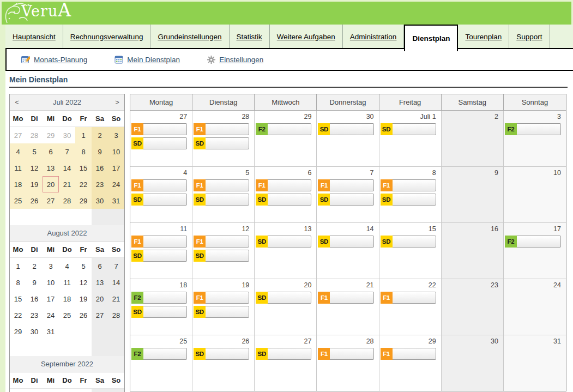 Image resolution: width=573 pixels, height=392 pixels. I want to click on mini-day-cell: 27, so click(100, 315).